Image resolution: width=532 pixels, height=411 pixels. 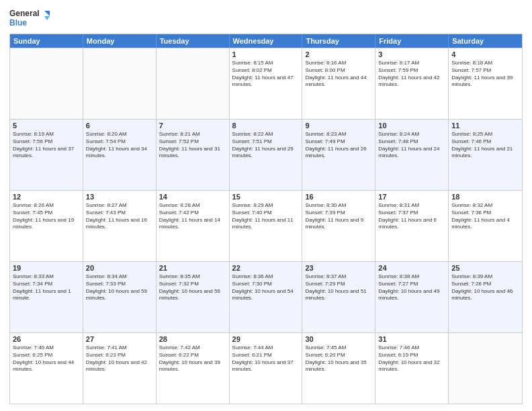 I want to click on day-number: 9, so click(x=339, y=126).